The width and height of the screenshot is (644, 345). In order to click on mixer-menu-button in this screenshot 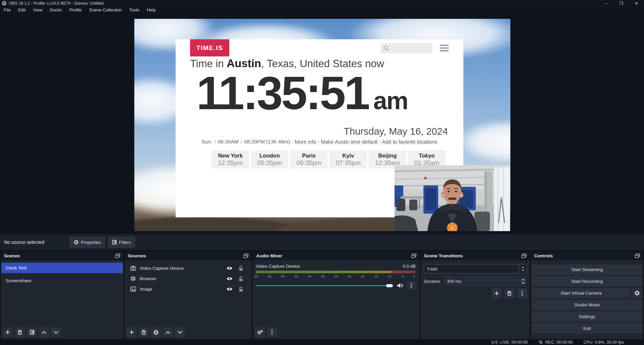, I will do `click(272, 332)`.